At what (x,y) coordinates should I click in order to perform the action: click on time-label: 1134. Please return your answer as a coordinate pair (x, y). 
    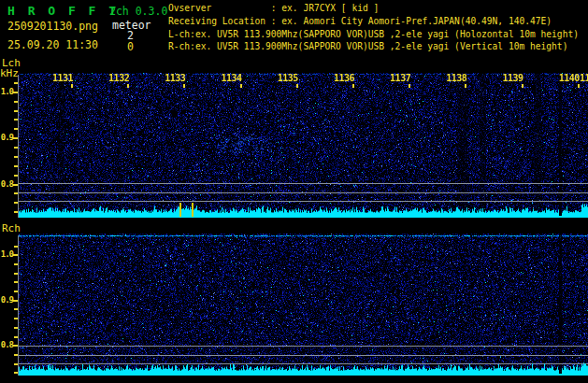
    Looking at the image, I should click on (230, 78).